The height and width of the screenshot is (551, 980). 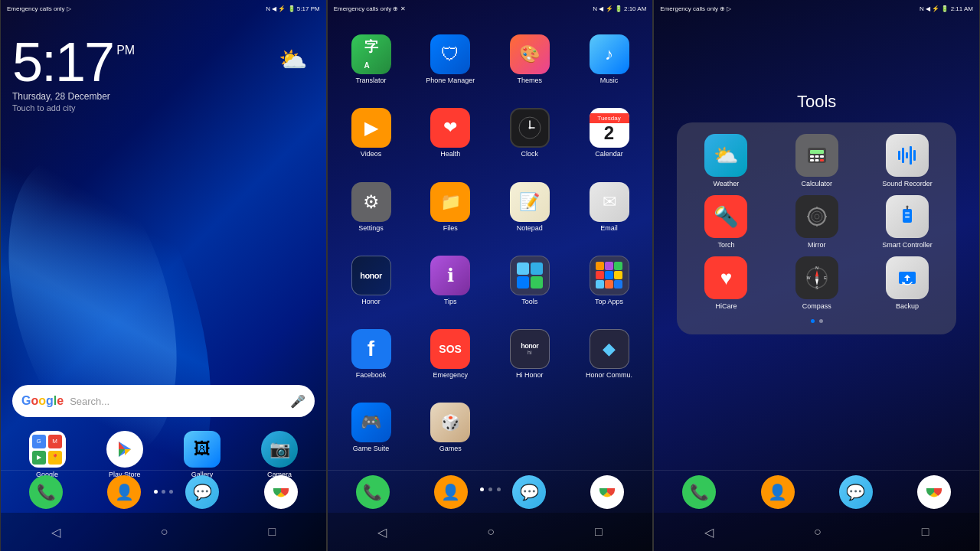 I want to click on smart-controller-icon, so click(x=907, y=217).